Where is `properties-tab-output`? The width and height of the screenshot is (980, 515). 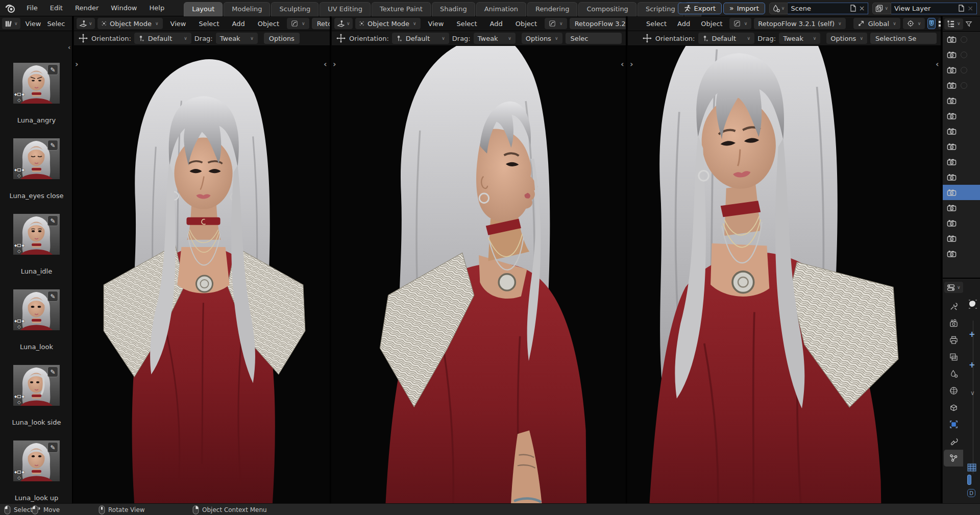 properties-tab-output is located at coordinates (953, 340).